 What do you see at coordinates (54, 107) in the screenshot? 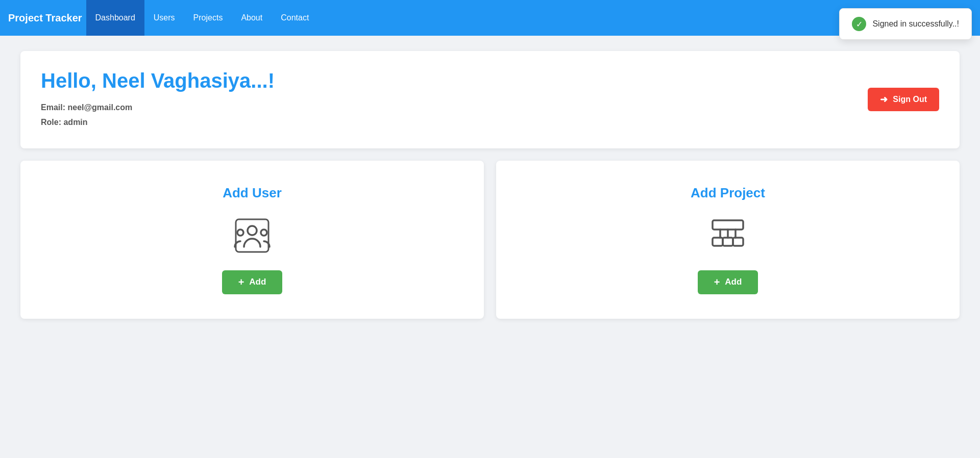
I see `email-label: Email:` at bounding box center [54, 107].